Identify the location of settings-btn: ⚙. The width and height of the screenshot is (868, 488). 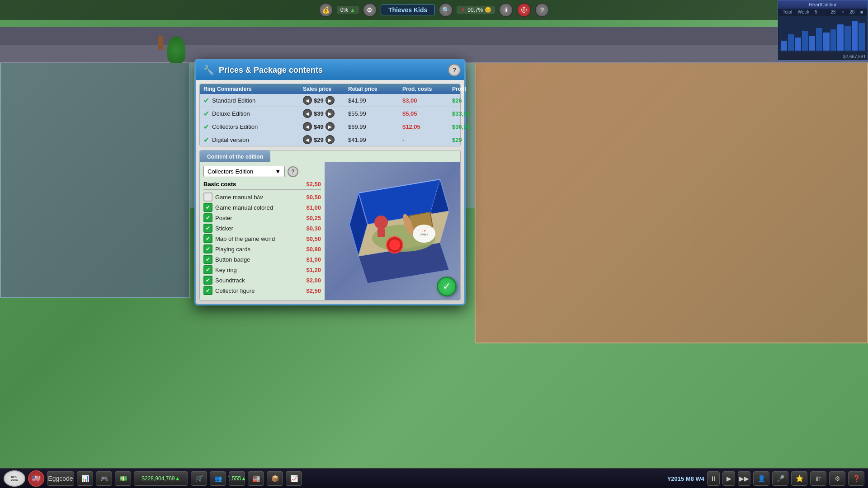
(837, 479).